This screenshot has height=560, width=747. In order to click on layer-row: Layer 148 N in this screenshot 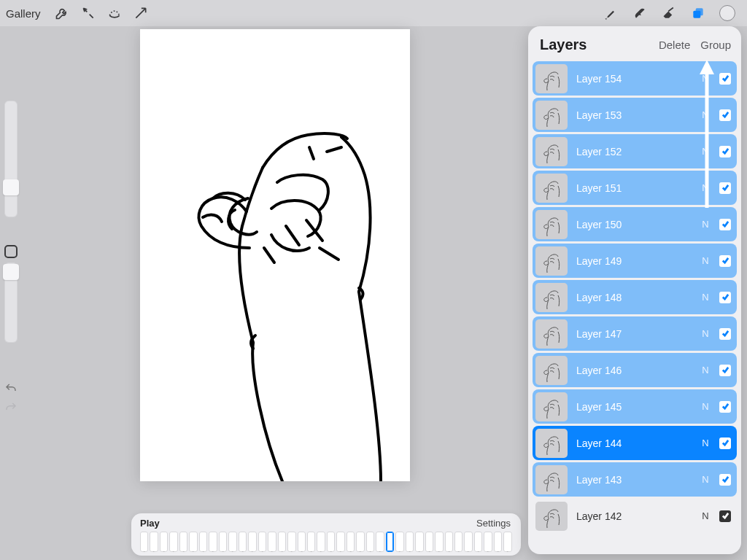, I will do `click(635, 298)`.